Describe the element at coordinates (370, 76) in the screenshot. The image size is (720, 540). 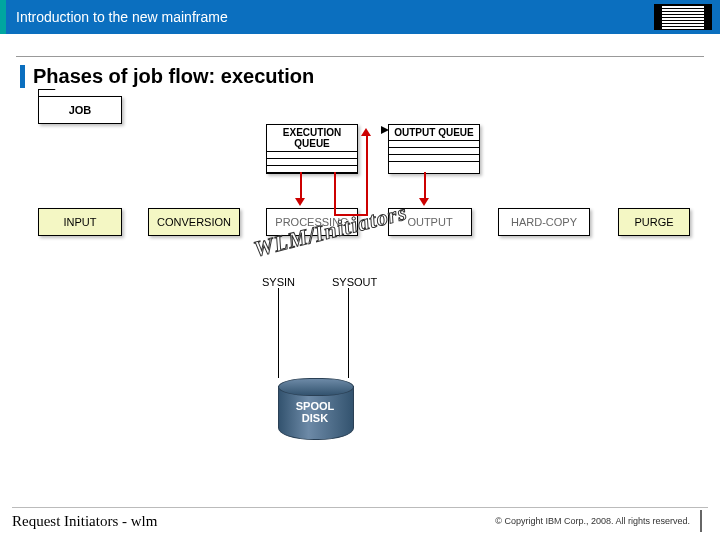
I see `slide-title: Phases of job flow: execution` at that location.